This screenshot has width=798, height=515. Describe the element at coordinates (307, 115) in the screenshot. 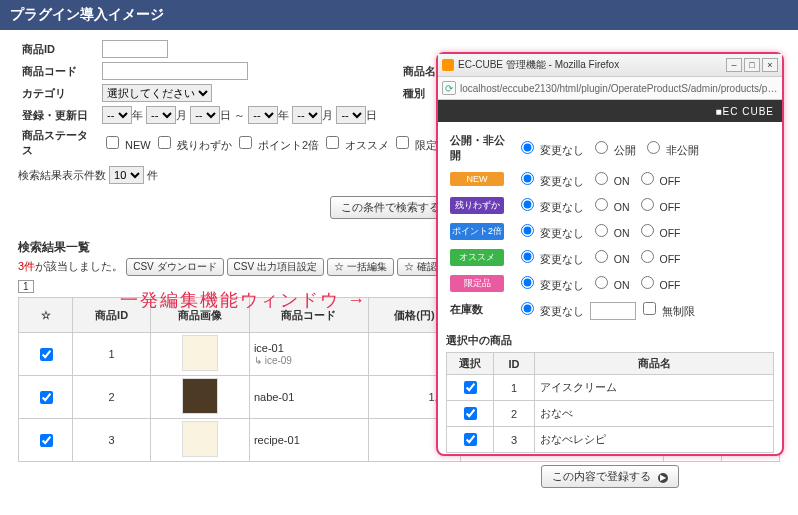

I see `date-to-month: --` at that location.